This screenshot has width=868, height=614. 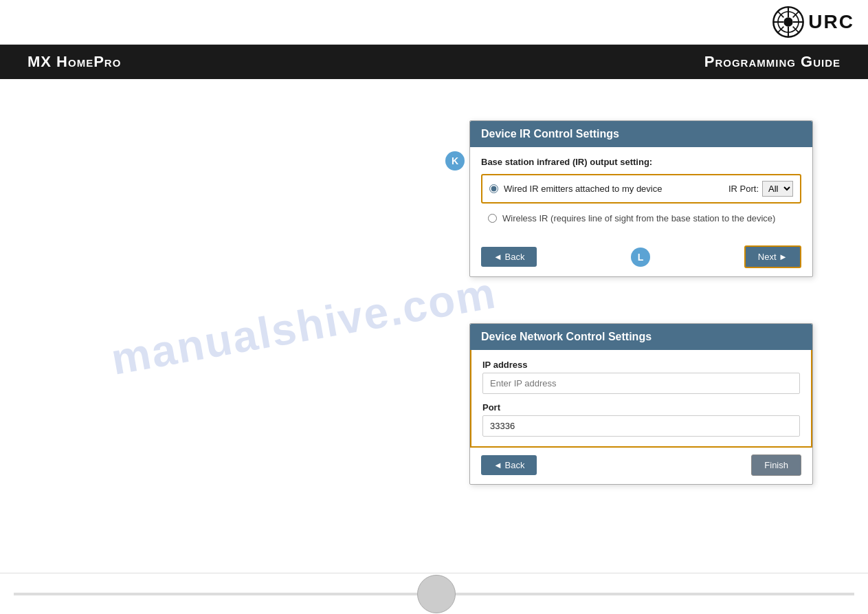 What do you see at coordinates (778, 188) in the screenshot?
I see `ir-port-select: All 1 2 3` at bounding box center [778, 188].